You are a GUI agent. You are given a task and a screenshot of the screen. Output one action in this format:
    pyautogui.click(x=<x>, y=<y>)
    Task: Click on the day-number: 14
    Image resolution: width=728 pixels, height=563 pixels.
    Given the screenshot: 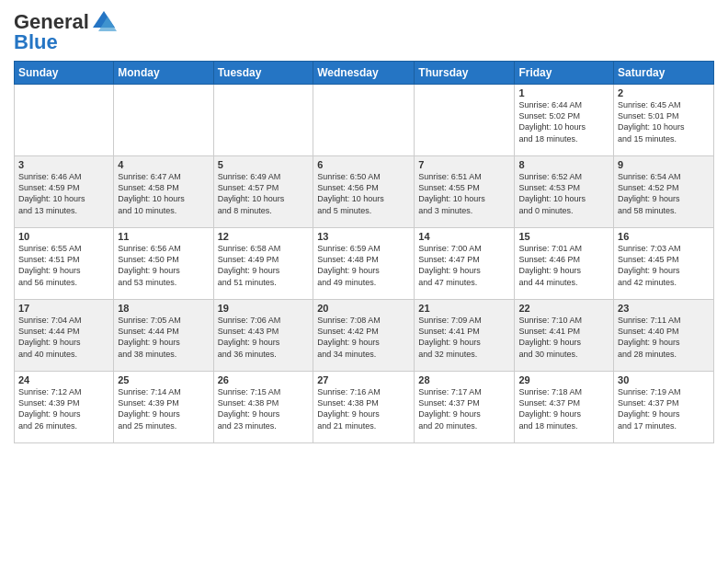 What is the action you would take?
    pyautogui.click(x=464, y=236)
    